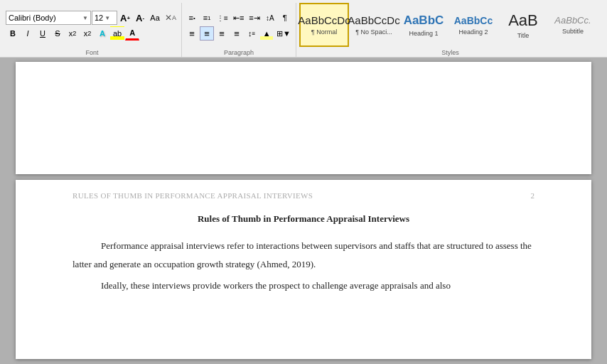  I want to click on font-size-arrow: ▼, so click(107, 18).